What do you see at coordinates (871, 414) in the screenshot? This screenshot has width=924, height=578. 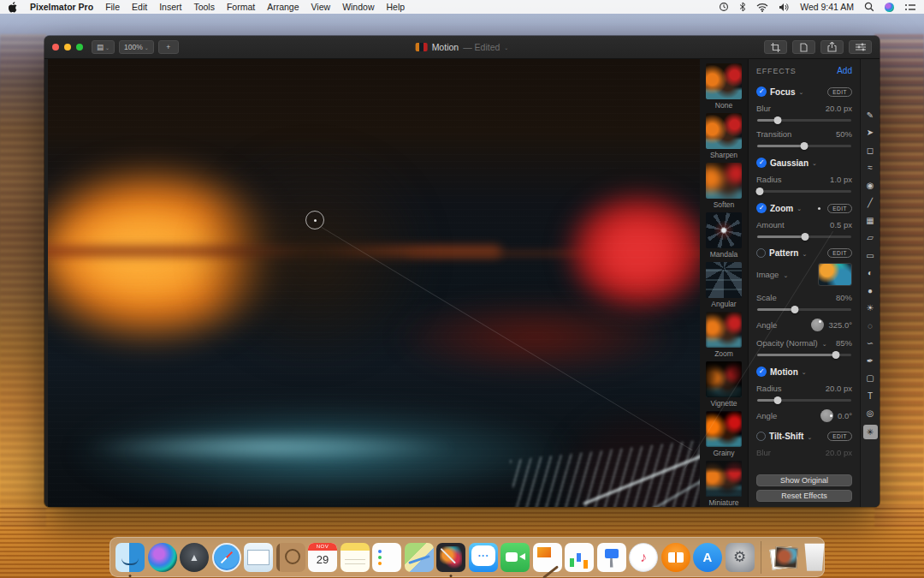 I see `color-tool: ◎` at bounding box center [871, 414].